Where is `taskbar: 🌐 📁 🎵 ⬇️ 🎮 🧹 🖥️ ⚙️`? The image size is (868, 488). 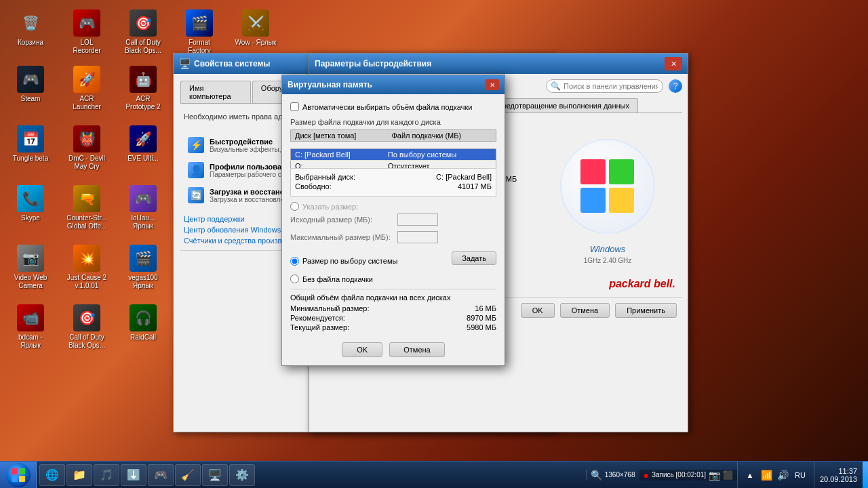 taskbar: 🌐 📁 🎵 ⬇️ 🎮 🧹 🖥️ ⚙️ is located at coordinates (434, 474).